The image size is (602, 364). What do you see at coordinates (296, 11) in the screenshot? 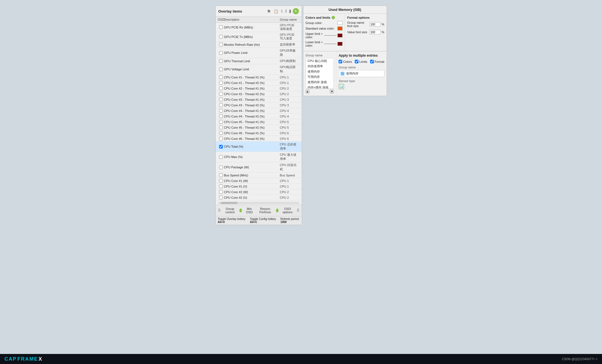
I see `refresh-btn: ↻` at bounding box center [296, 11].